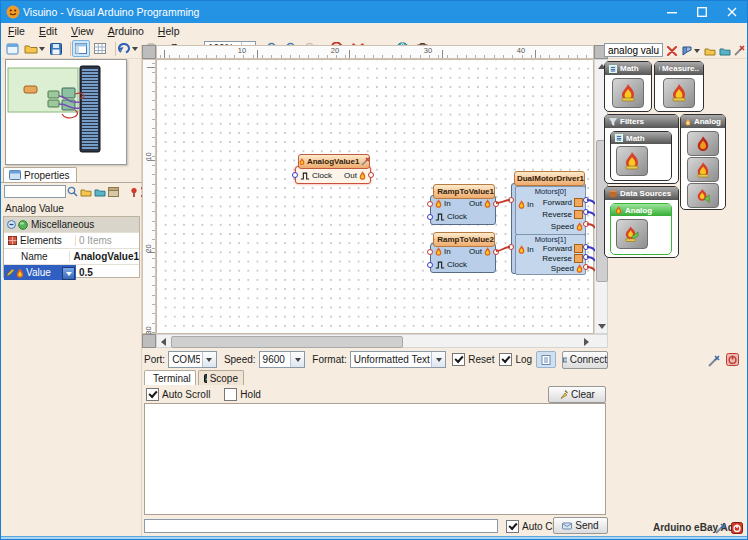 This screenshot has width=748, height=540. What do you see at coordinates (724, 50) in the screenshot?
I see `collapse-categories-icon` at bounding box center [724, 50].